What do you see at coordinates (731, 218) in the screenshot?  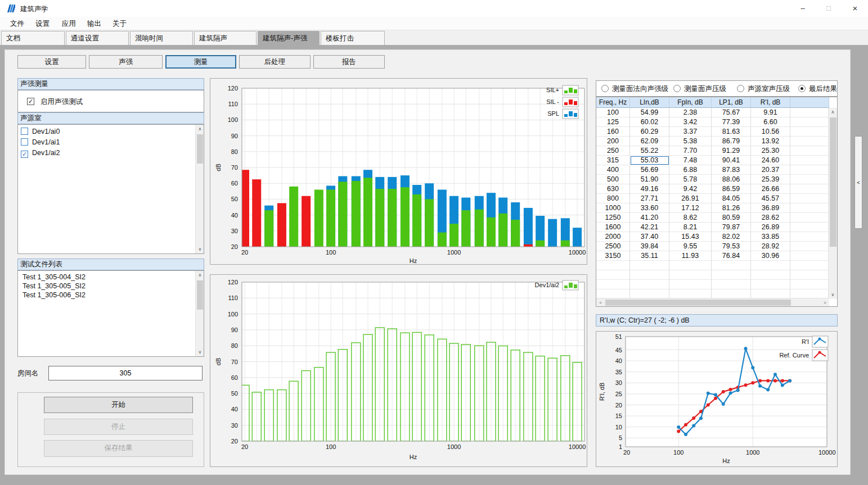 I see `table-cell-r11-c3: 80.59` at bounding box center [731, 218].